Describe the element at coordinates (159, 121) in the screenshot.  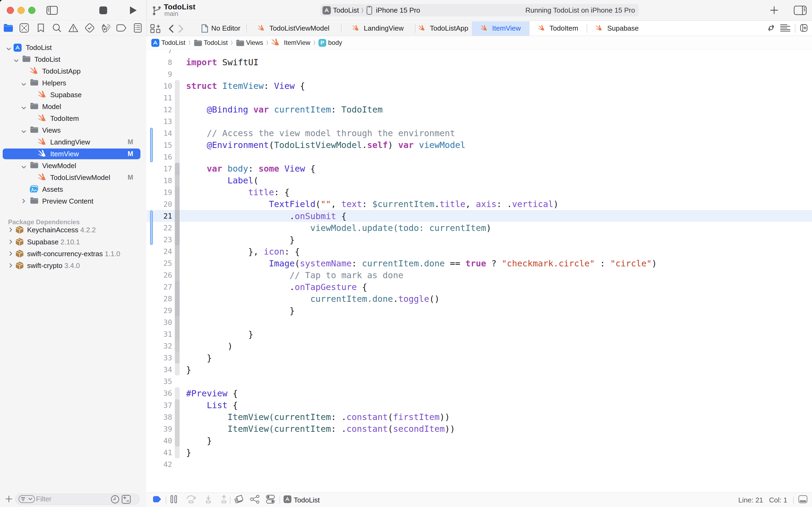
I see `line-number: 13` at that location.